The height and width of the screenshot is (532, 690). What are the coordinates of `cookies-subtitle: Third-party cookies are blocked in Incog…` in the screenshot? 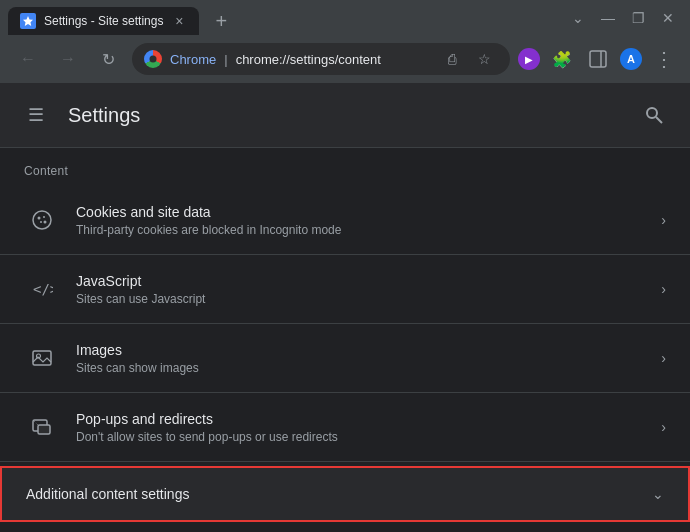 It's located at (360, 230).